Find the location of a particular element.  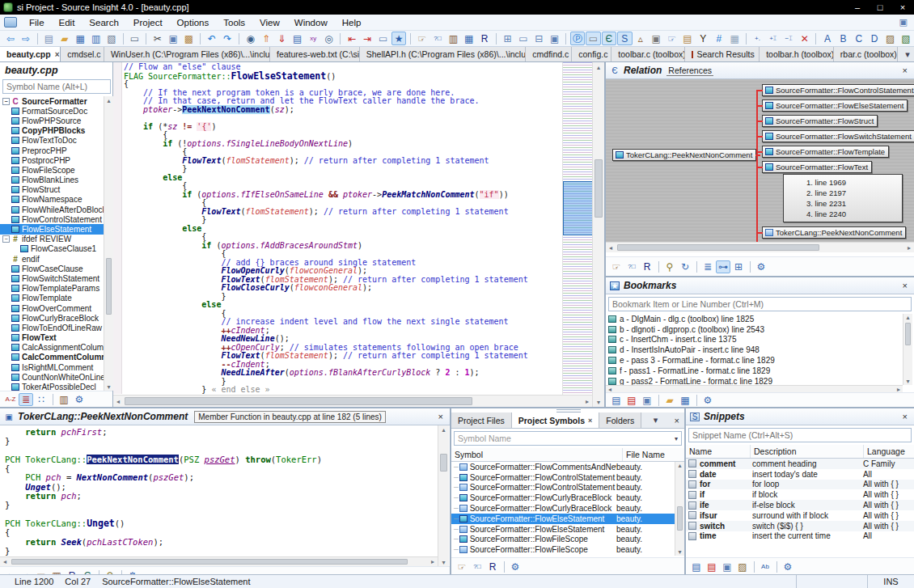

project-tab-overflow-icon: ▾ is located at coordinates (655, 421).